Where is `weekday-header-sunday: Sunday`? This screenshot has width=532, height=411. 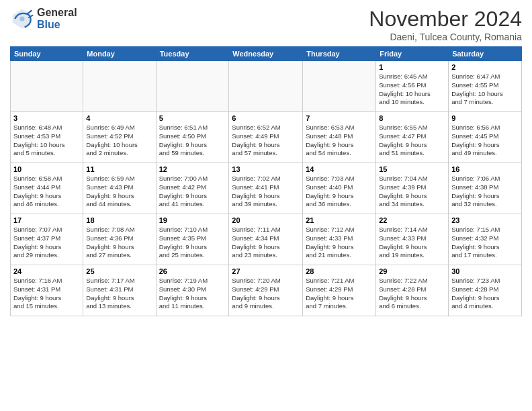 weekday-header-sunday: Sunday is located at coordinates (47, 54).